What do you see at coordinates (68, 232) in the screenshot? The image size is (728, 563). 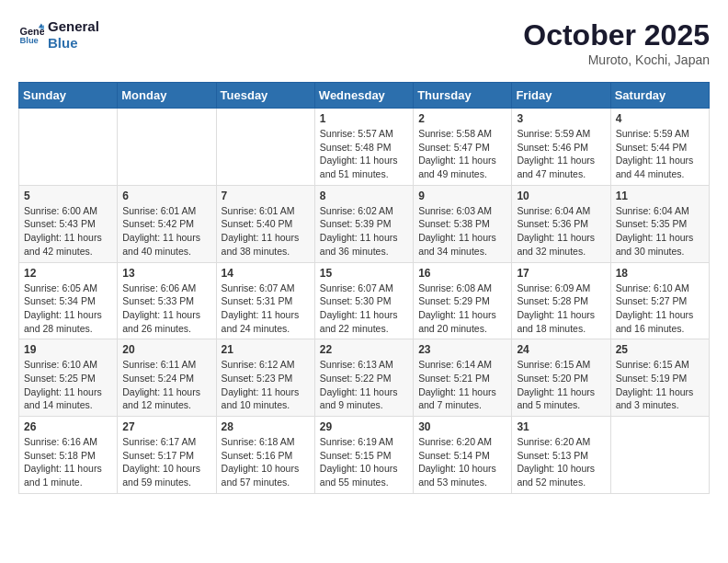 I see `day-info: Sunrise: 6:00 AM Sunset: 5:43 PM Dayligh…` at bounding box center [68, 232].